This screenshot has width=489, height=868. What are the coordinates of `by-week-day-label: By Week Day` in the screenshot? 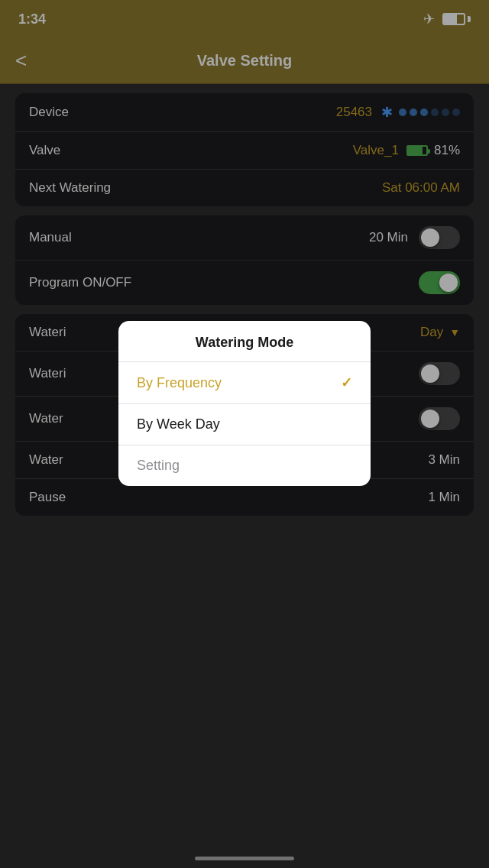 It's located at (179, 425).